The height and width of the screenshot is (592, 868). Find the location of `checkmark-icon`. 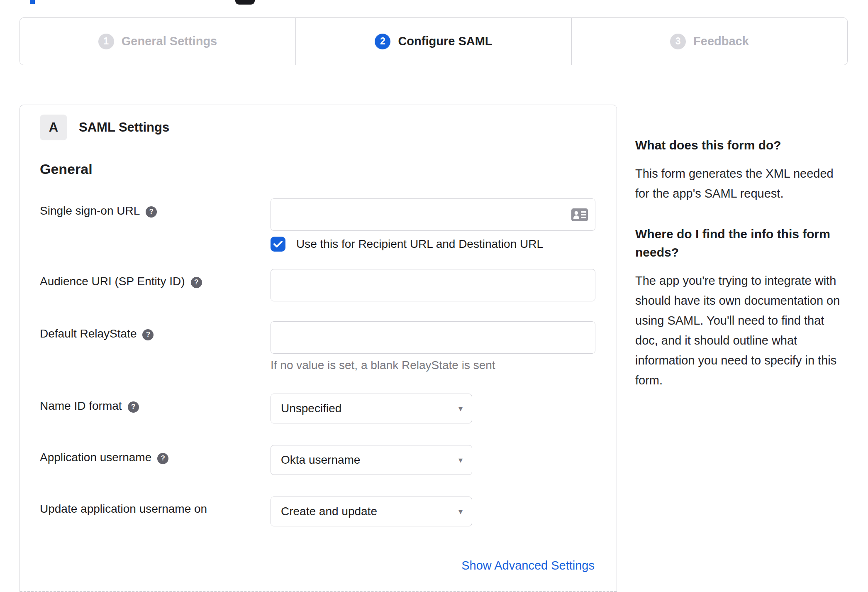

checkmark-icon is located at coordinates (278, 244).